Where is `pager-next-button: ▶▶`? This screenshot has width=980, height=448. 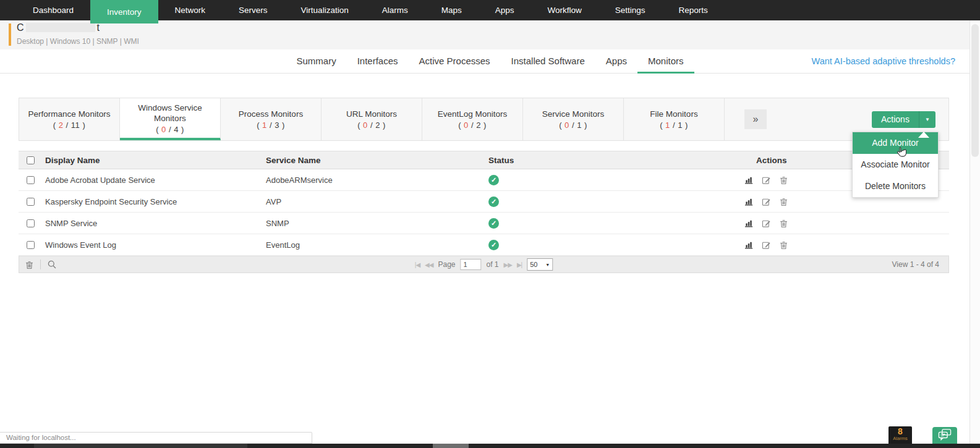 pager-next-button: ▶▶ is located at coordinates (508, 264).